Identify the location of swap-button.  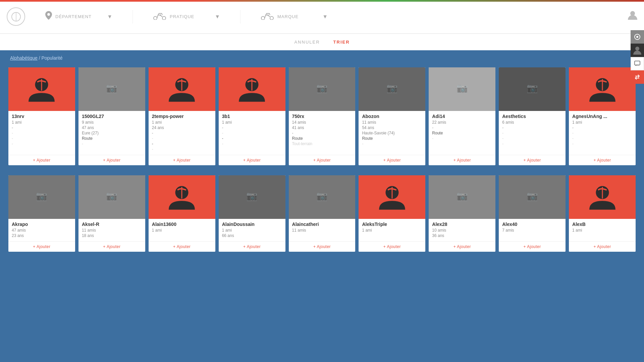
(637, 77).